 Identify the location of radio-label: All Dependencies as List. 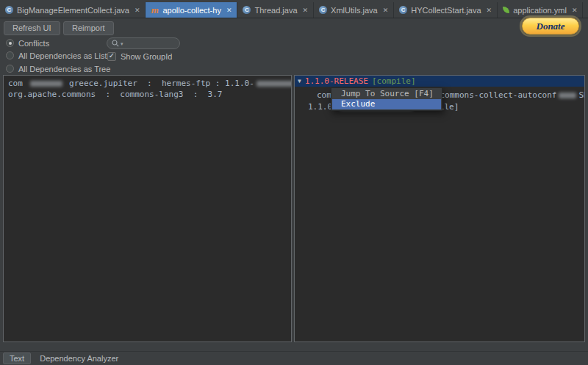
(62, 56).